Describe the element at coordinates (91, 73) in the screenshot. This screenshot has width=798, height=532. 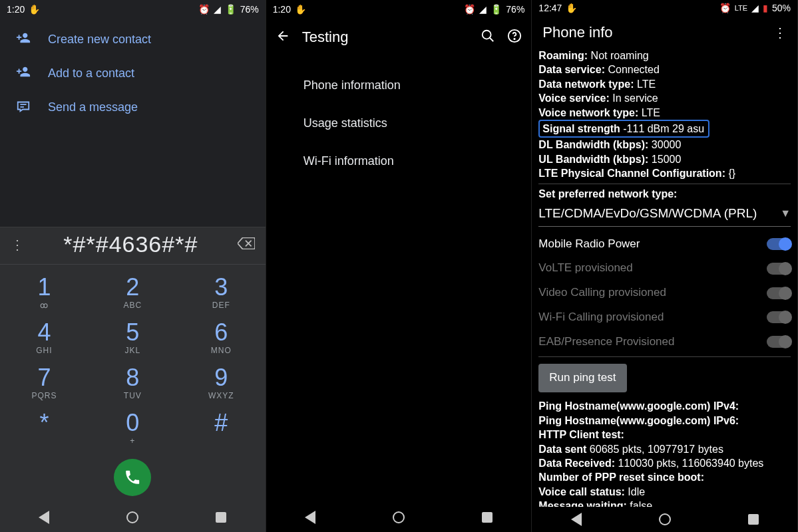
I see `add-contact-label: Add to a contact` at that location.